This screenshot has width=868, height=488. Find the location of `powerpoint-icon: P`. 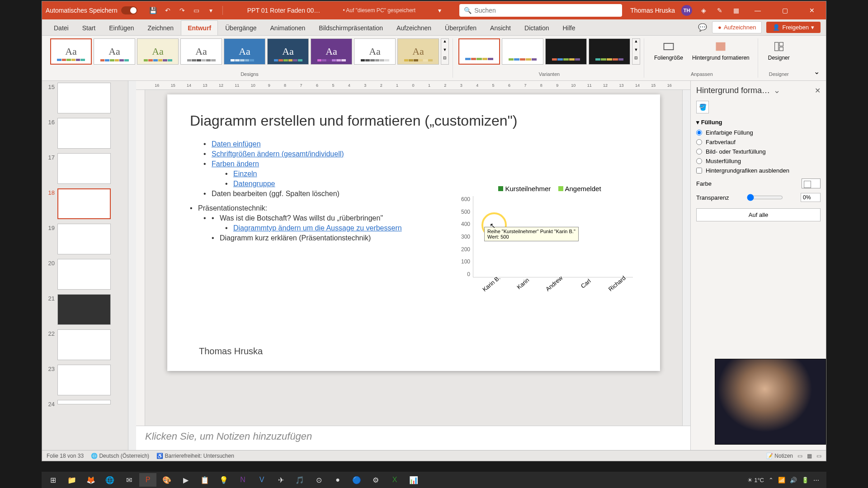

powerpoint-icon: P is located at coordinates (148, 480).